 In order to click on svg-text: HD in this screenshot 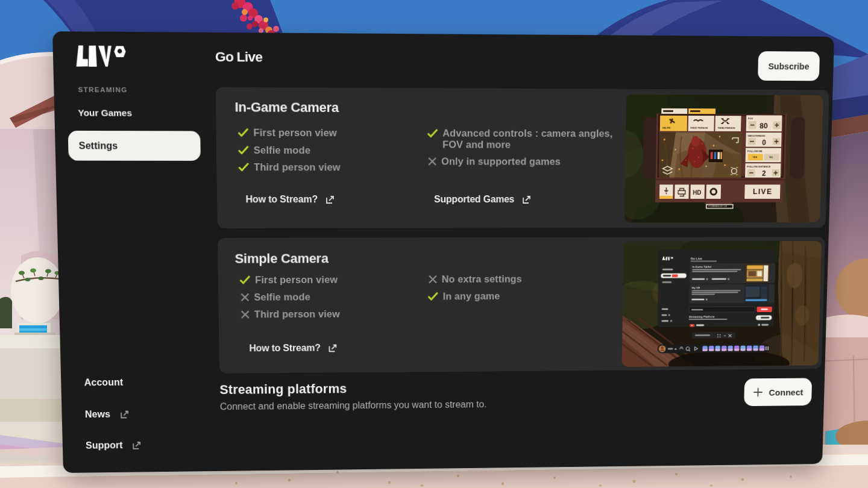, I will do `click(697, 193)`.